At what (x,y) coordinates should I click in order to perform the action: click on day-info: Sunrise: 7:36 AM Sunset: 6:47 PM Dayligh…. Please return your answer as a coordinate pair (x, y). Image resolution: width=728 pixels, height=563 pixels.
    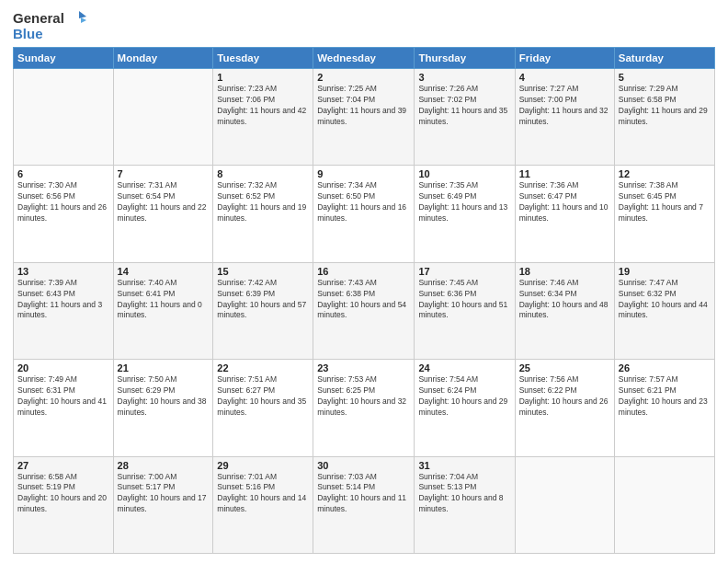
    Looking at the image, I should click on (564, 202).